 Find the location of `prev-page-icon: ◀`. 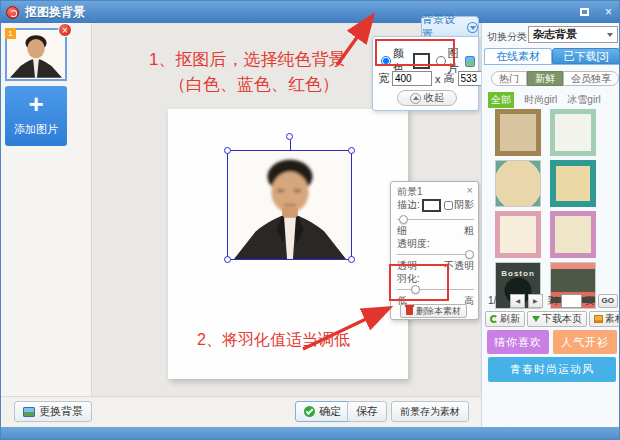

prev-page-icon: ◀ is located at coordinates (518, 301).